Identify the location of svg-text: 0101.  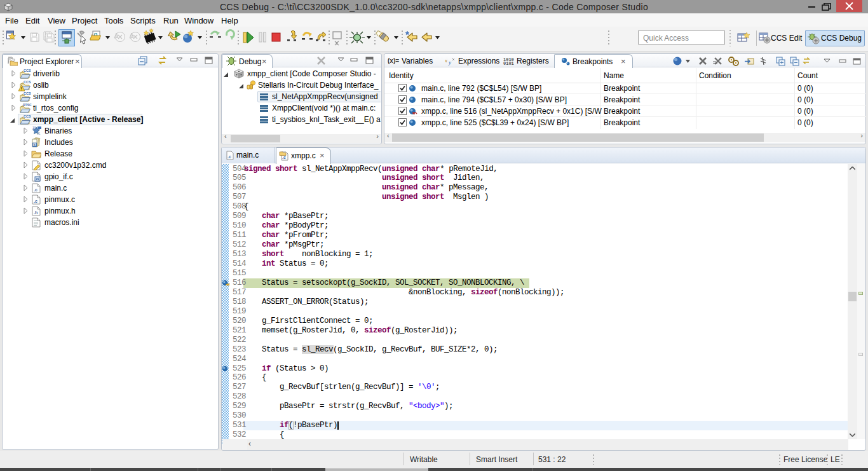
(508, 64).